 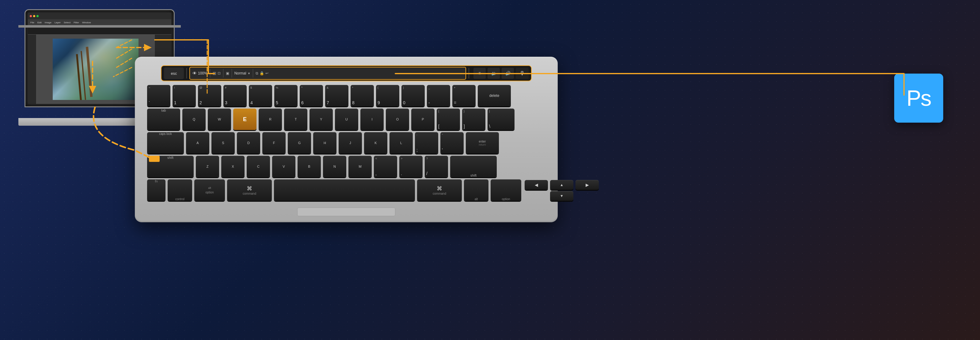 What do you see at coordinates (32, 69) in the screenshot?
I see `ps-tools-panel` at bounding box center [32, 69].